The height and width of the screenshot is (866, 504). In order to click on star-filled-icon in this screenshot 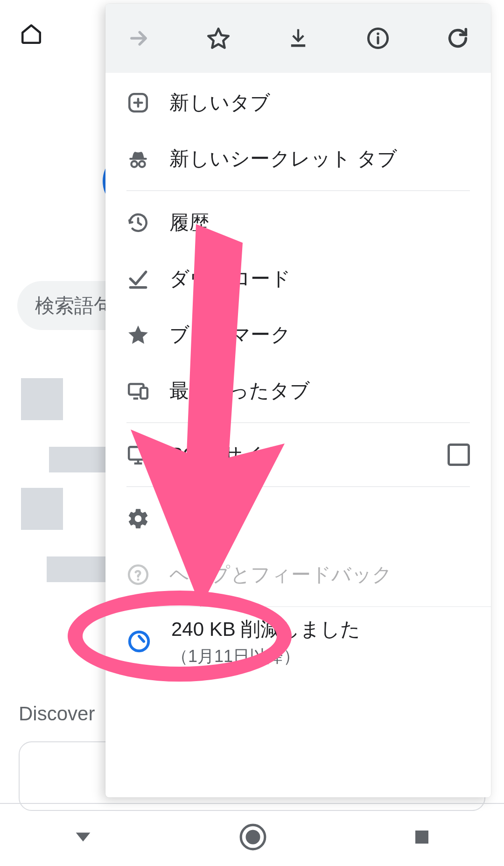, I will do `click(138, 335)`.